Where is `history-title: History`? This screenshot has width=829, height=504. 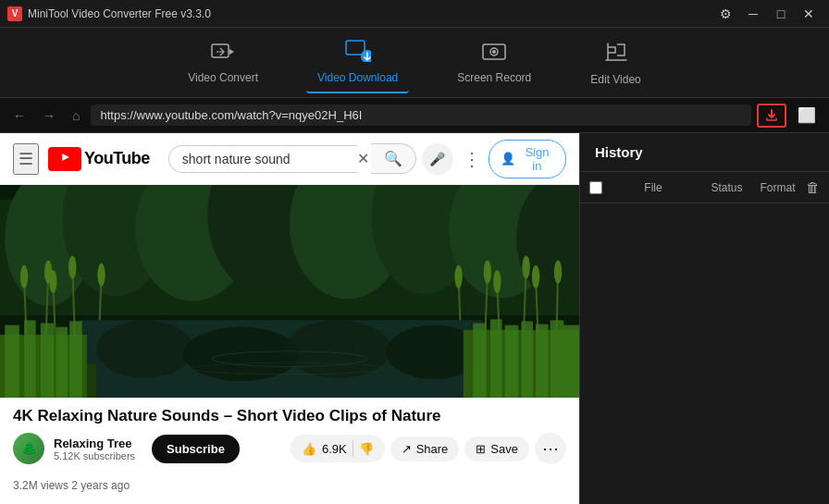 history-title: History is located at coordinates (705, 153).